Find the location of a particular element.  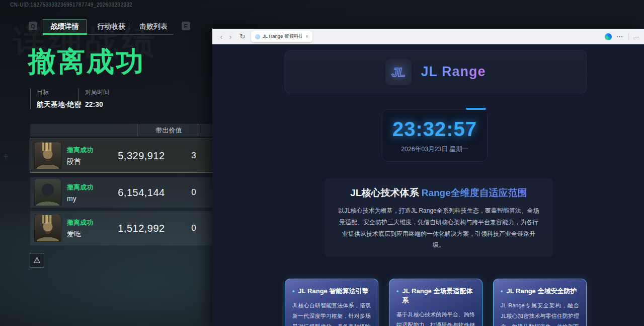

active-tab-underline is located at coordinates (65, 34).